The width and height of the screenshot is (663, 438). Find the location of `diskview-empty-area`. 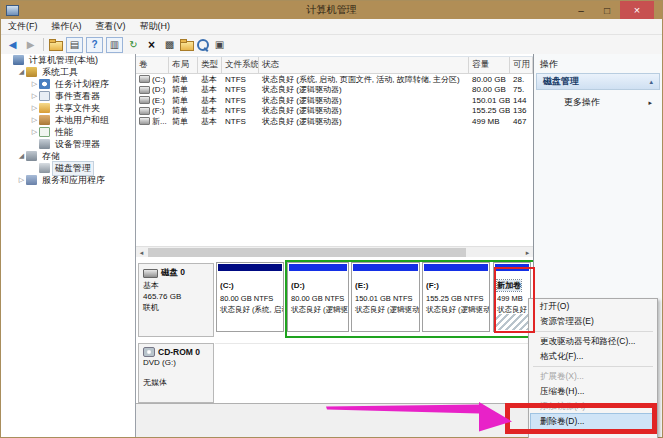

diskview-empty-area is located at coordinates (334, 420).